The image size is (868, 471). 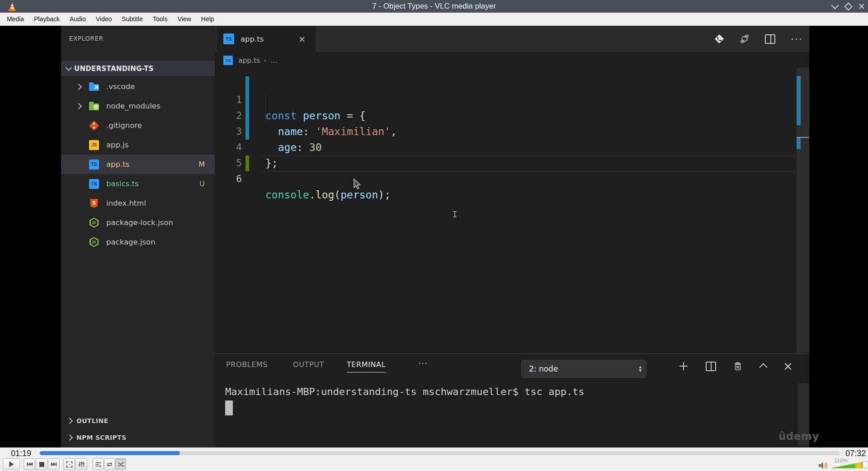 What do you see at coordinates (405, 391) in the screenshot?
I see `terminal-output: Maximilians-MBP:understanding-ts mschwar…` at bounding box center [405, 391].